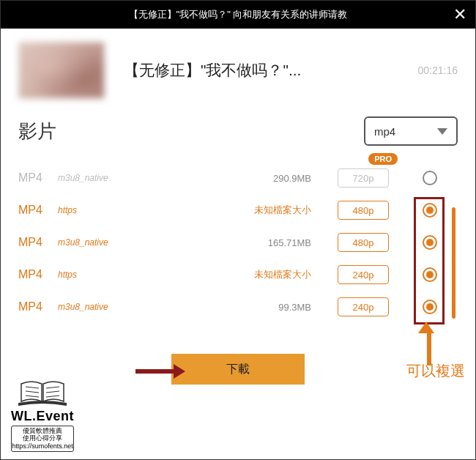 This screenshot has height=460, width=476. What do you see at coordinates (42, 393) in the screenshot?
I see `book-icon` at bounding box center [42, 393].